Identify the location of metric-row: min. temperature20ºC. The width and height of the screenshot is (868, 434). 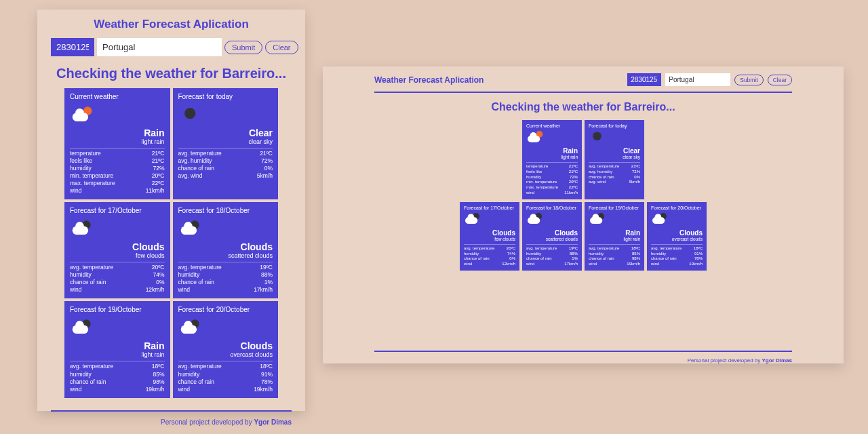
(552, 182).